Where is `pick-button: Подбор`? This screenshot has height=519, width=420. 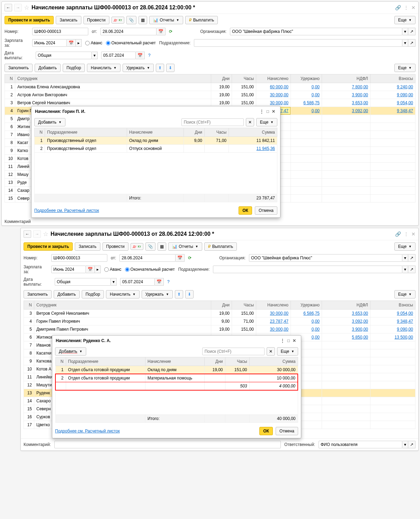
pick-button: Подбор is located at coordinates (93, 294).